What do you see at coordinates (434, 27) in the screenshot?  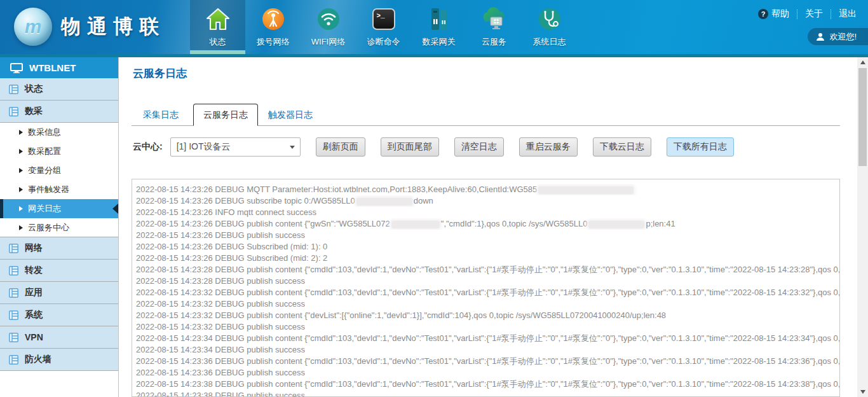 I see `top-header: m 物通博联 状态 拨号网络 WIFI网络` at bounding box center [434, 27].